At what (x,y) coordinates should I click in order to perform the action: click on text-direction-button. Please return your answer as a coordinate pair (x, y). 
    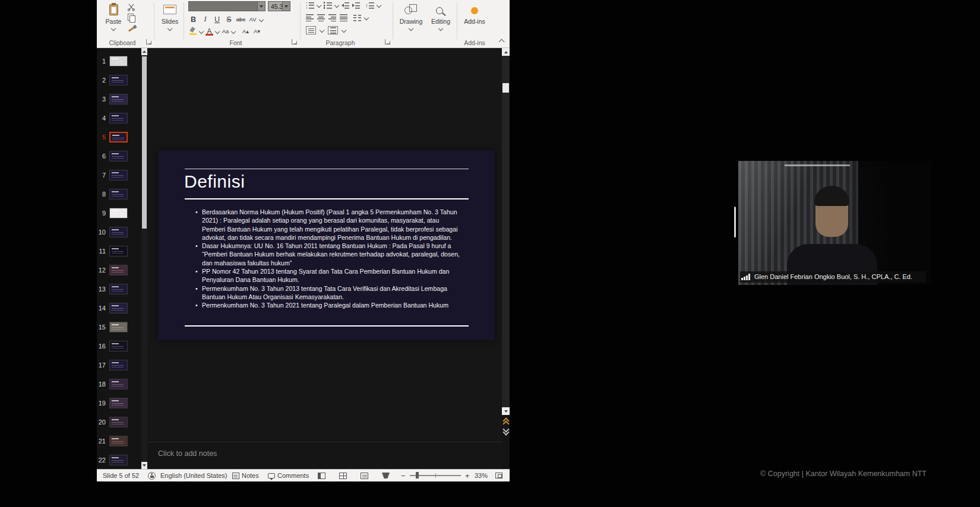
    Looking at the image, I should click on (311, 30).